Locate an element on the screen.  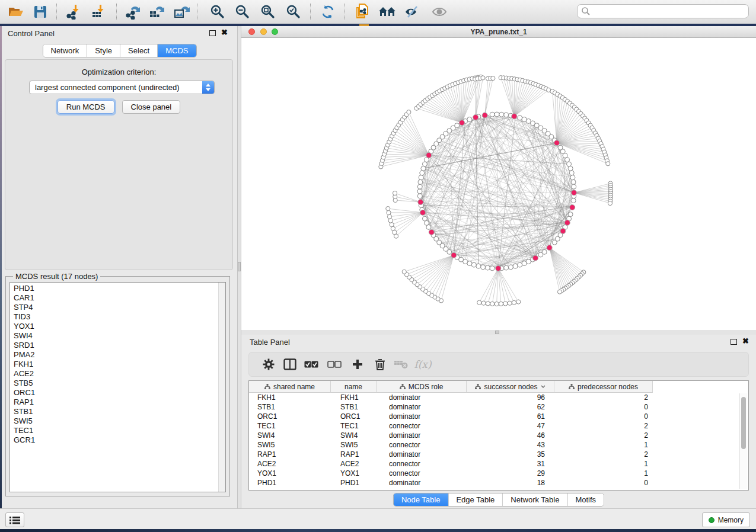
column-header-name: name is located at coordinates (353, 387).